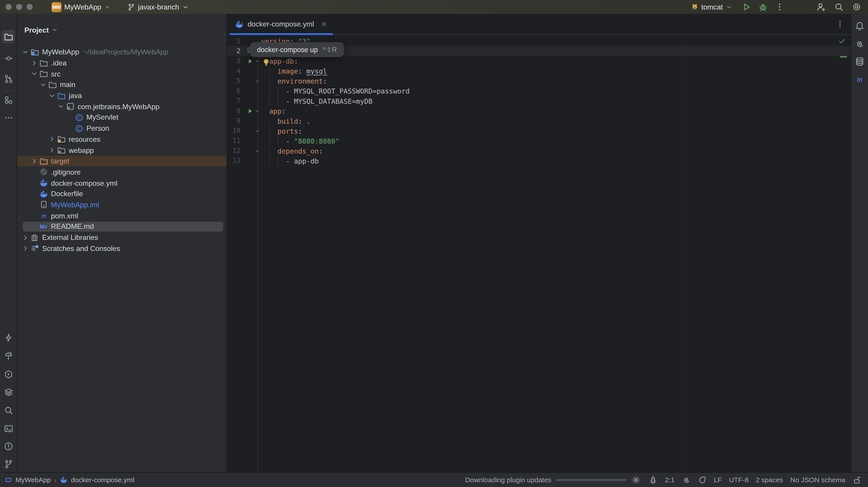 The width and height of the screenshot is (868, 487). Describe the element at coordinates (8, 410) in the screenshot. I see `tool-window-button-search-icon` at that location.